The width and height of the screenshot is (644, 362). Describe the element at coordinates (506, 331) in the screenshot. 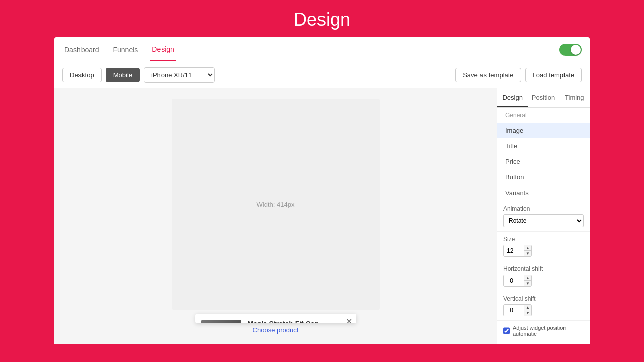

I see `adjust-widget-checkbox` at that location.